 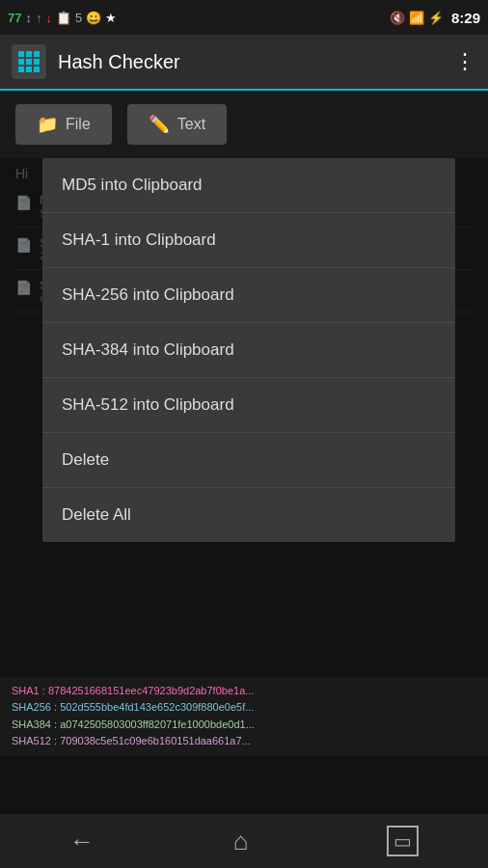 I want to click on recent-button: ▭, so click(x=403, y=841).